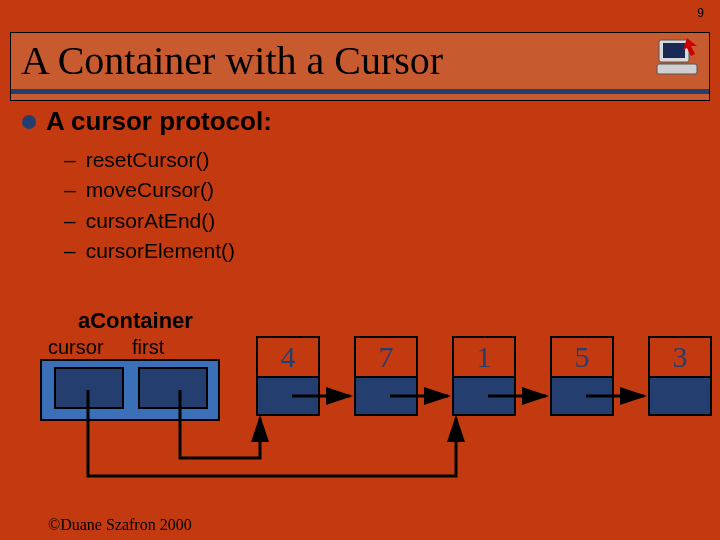 The height and width of the screenshot is (540, 720). What do you see at coordinates (381, 221) in the screenshot?
I see `list-item: –cursorAtEnd()` at bounding box center [381, 221].